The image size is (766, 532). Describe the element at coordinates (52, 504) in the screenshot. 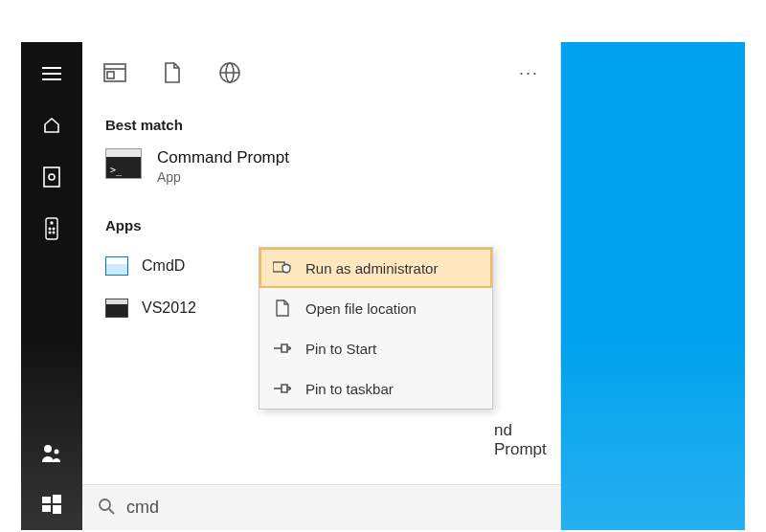

I see `windows-start-icon` at that location.